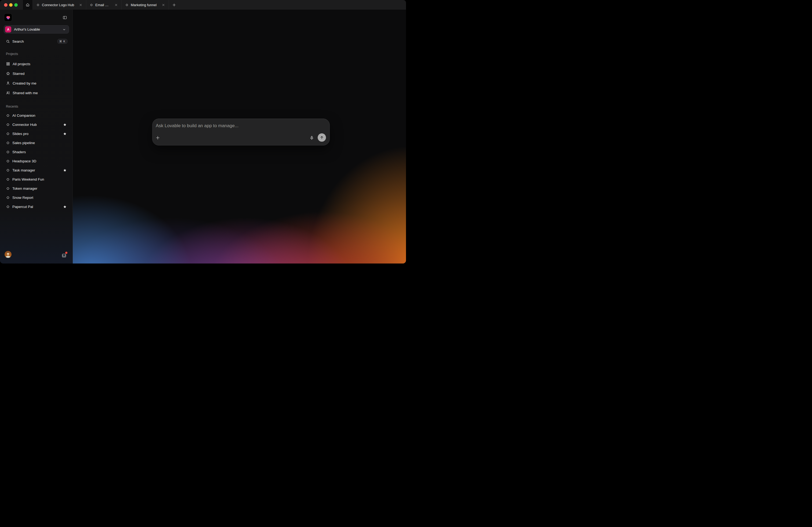 The height and width of the screenshot is (527, 812). What do you see at coordinates (23, 198) in the screenshot?
I see `recent-project-label: Snow Report` at bounding box center [23, 198].